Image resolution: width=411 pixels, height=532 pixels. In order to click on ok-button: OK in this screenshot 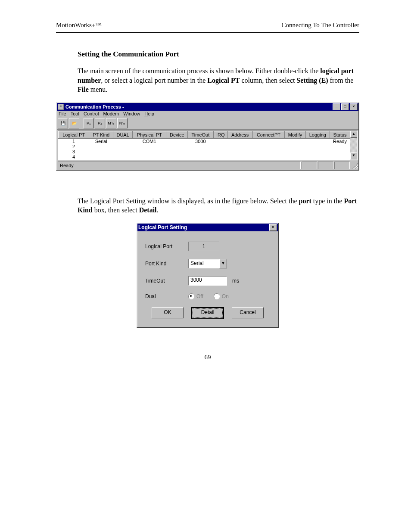, I will do `click(168, 313)`.